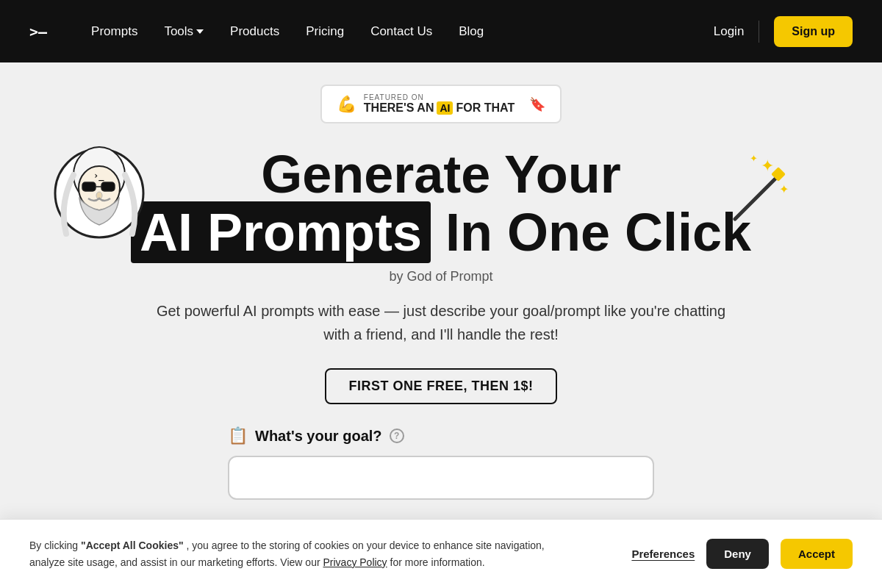 The width and height of the screenshot is (882, 588). Describe the element at coordinates (738, 554) in the screenshot. I see `deny-button: Deny` at that location.